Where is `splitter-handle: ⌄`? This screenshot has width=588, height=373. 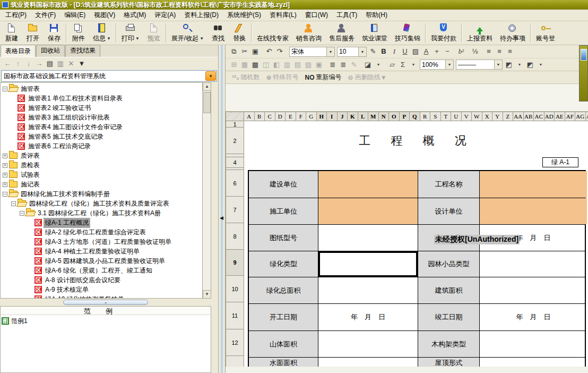
splitter-handle: ⌄ is located at coordinates (106, 302).